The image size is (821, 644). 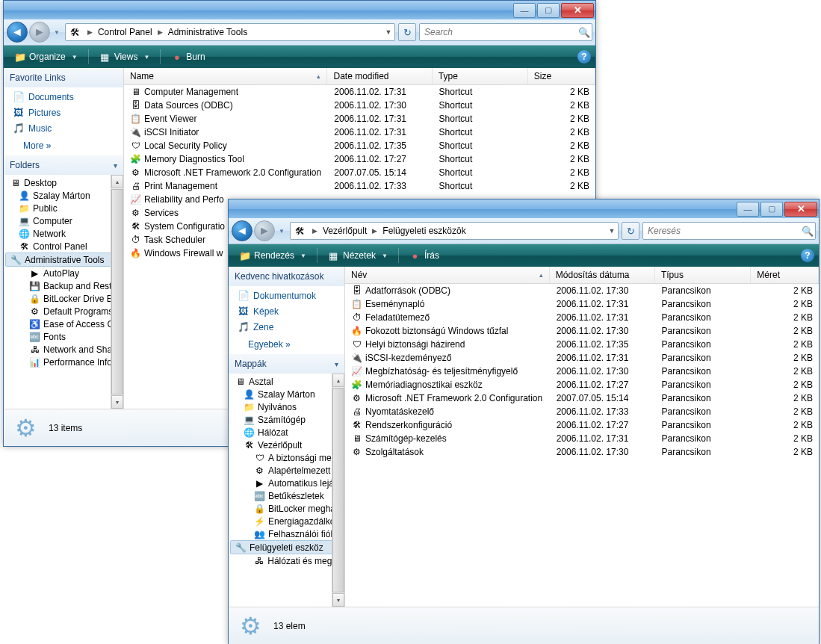 What do you see at coordinates (63, 350) in the screenshot?
I see `tree-item: 🖧Network and Shari` at bounding box center [63, 350].